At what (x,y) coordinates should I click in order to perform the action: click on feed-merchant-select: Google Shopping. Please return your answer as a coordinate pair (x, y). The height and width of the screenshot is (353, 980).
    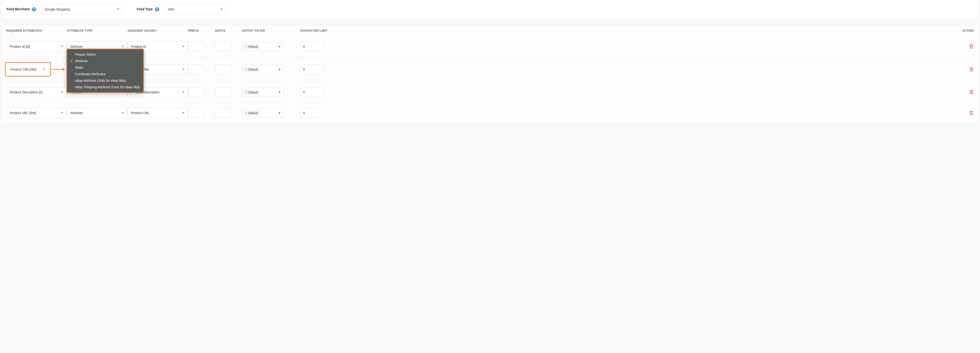
    Looking at the image, I should click on (82, 9).